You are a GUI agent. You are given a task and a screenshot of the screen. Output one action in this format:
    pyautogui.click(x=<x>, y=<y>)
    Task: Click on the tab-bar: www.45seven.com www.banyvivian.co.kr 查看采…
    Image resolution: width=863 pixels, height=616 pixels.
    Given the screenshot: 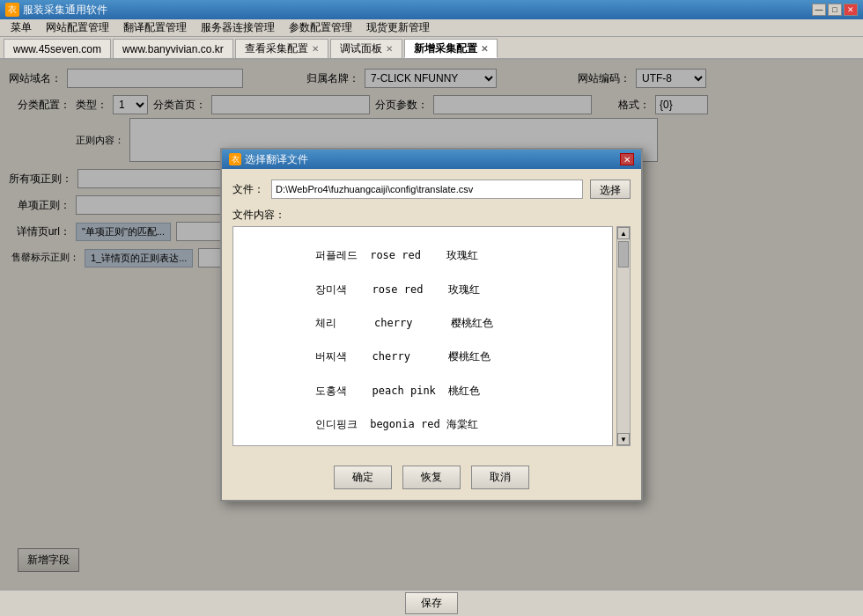 What is the action you would take?
    pyautogui.click(x=432, y=48)
    